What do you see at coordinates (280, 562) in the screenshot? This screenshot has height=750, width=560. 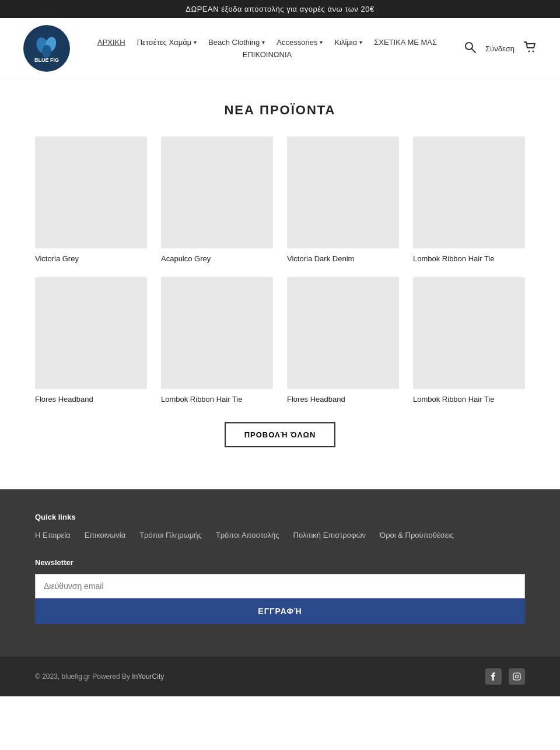 I see `newsletter-title: Newsletter` at bounding box center [280, 562].